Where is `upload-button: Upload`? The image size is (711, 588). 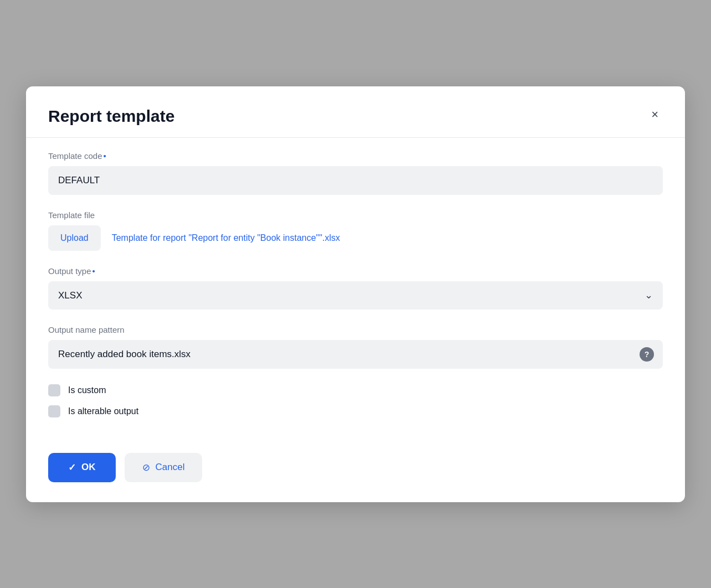 upload-button: Upload is located at coordinates (74, 238).